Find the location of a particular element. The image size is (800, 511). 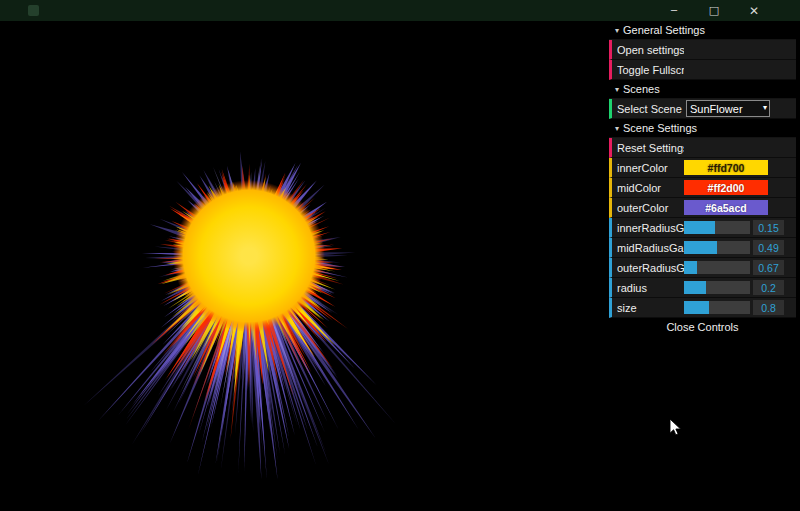

outer-color-swatch: #6a5acd is located at coordinates (726, 208).